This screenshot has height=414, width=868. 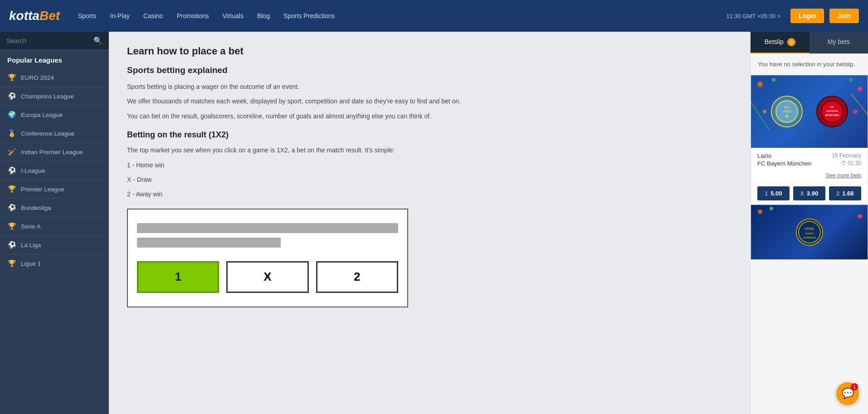 I want to click on betslip-tab-label: Betslip, so click(x=774, y=42).